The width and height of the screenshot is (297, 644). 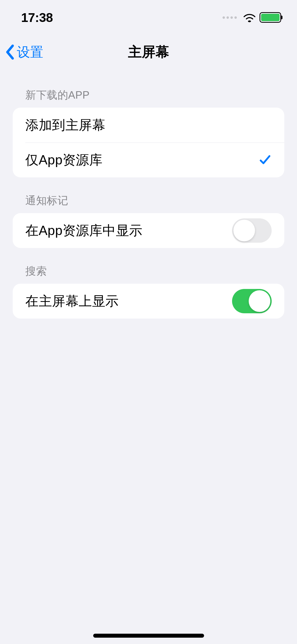 I want to click on back-button: 设置, so click(x=24, y=52).